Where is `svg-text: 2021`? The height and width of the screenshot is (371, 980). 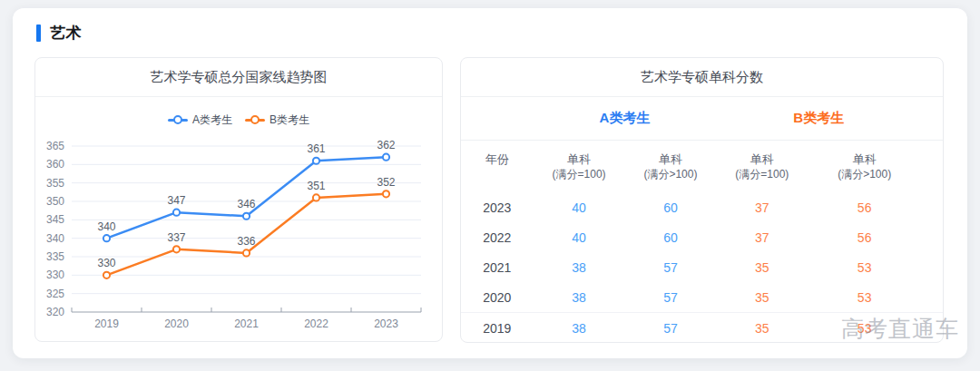
svg-text: 2021 is located at coordinates (247, 324).